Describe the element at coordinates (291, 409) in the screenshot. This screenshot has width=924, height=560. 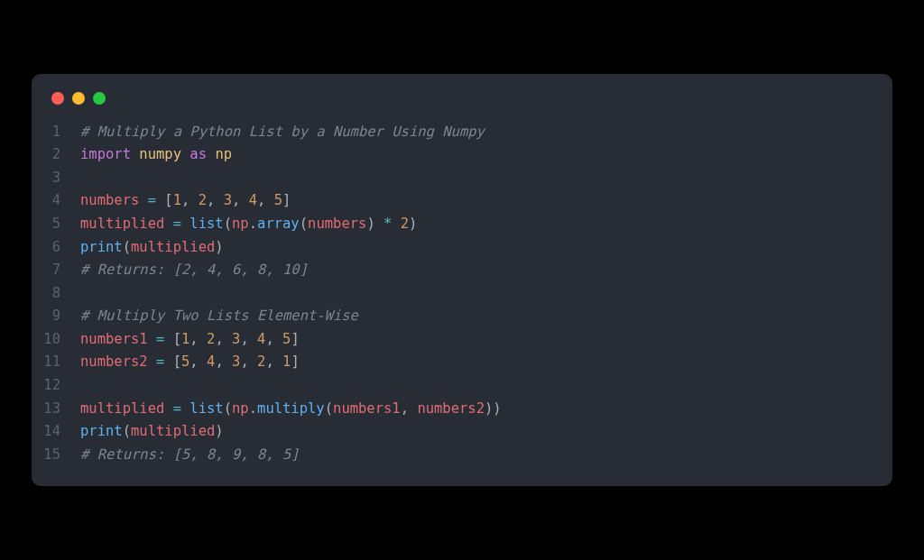
I see `code-content: multiplied = list(np.multiply(numbers1, …` at that location.